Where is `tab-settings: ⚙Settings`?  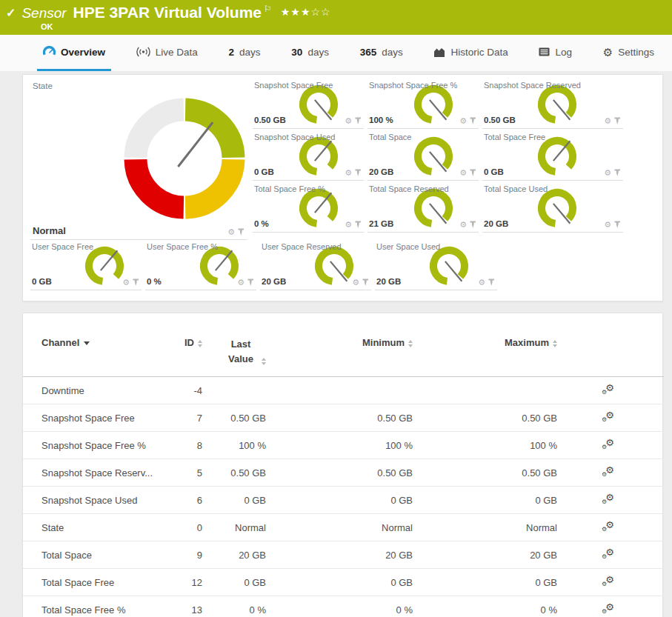 tab-settings: ⚙Settings is located at coordinates (628, 53).